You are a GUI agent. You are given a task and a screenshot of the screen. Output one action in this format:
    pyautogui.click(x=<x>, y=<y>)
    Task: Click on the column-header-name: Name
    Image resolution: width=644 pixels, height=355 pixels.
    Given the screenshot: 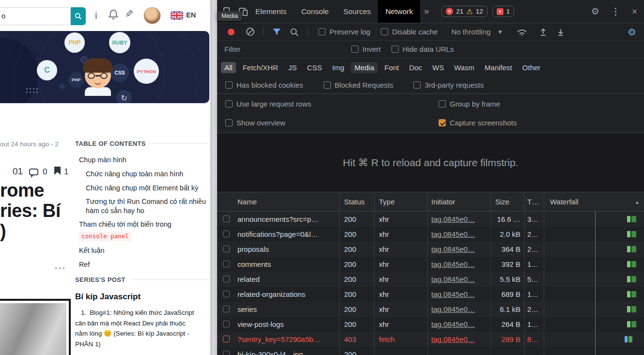 What is the action you would take?
    pyautogui.click(x=247, y=202)
    